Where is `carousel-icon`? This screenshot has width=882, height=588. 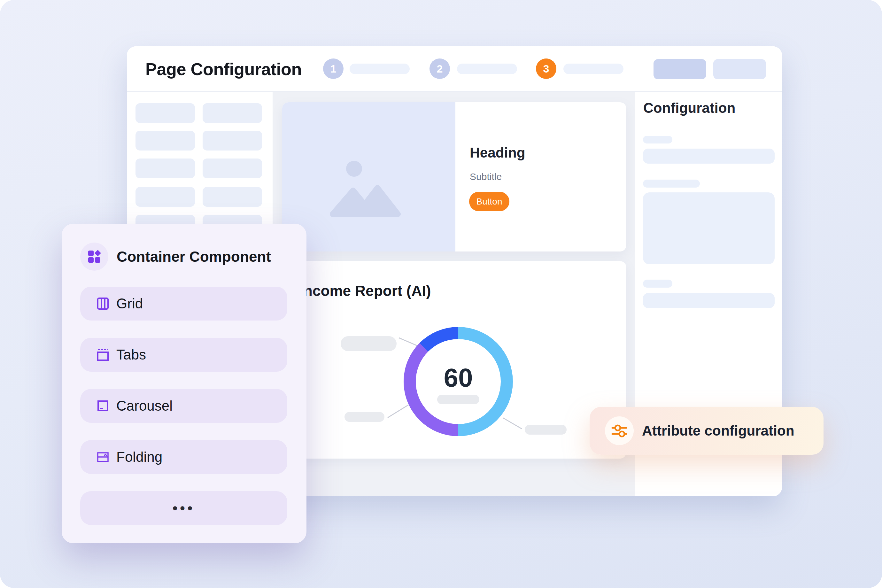 carousel-icon is located at coordinates (103, 406).